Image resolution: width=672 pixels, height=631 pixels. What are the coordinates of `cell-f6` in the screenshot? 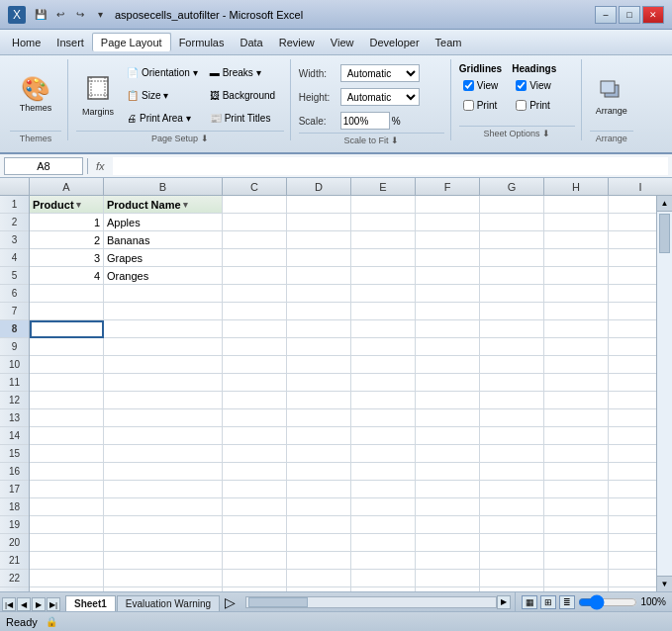 It's located at (447, 294).